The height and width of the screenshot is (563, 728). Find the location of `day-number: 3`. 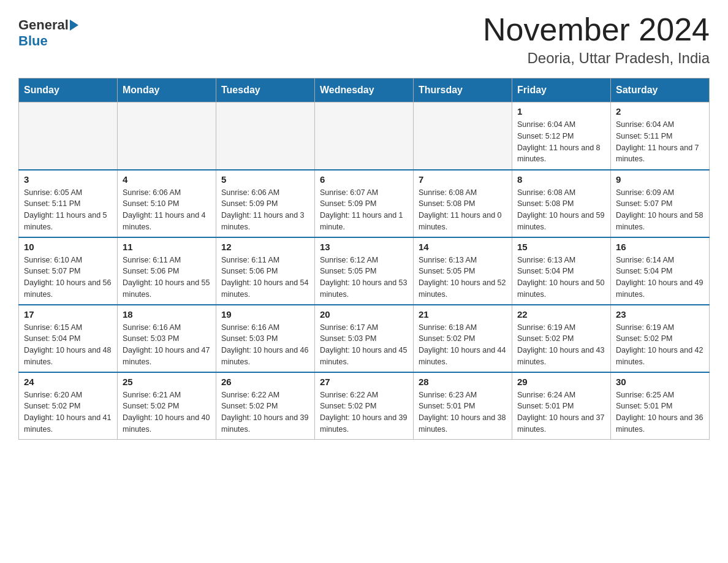

day-number: 3 is located at coordinates (68, 179).